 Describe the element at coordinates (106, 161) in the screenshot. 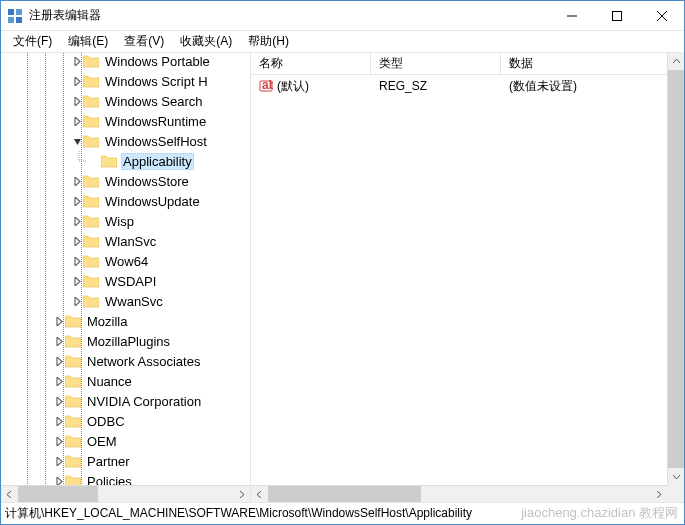

I see `tree-node: Applicability` at that location.